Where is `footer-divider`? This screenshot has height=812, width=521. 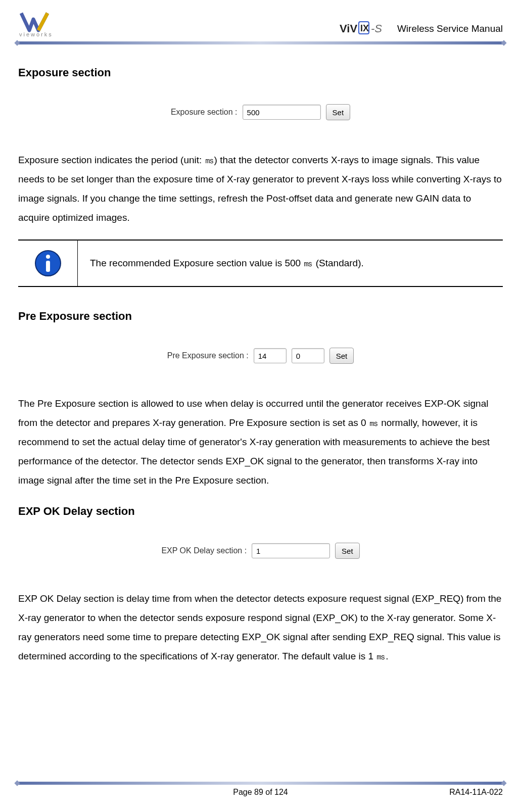 footer-divider is located at coordinates (261, 783).